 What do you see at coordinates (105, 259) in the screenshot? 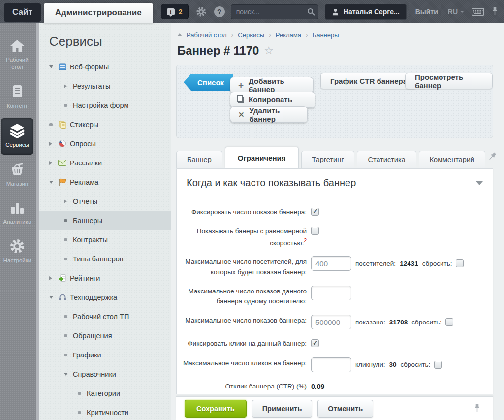
I see `menu-item-banner-types: Типы баннеров` at bounding box center [105, 259].